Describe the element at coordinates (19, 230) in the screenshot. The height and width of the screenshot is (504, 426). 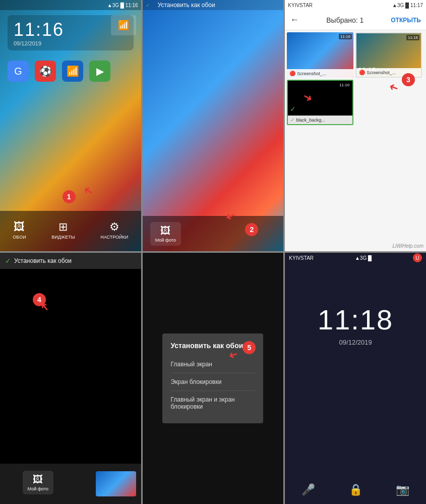
I see `wallpaper-button: 🖼 ОБОИ` at that location.